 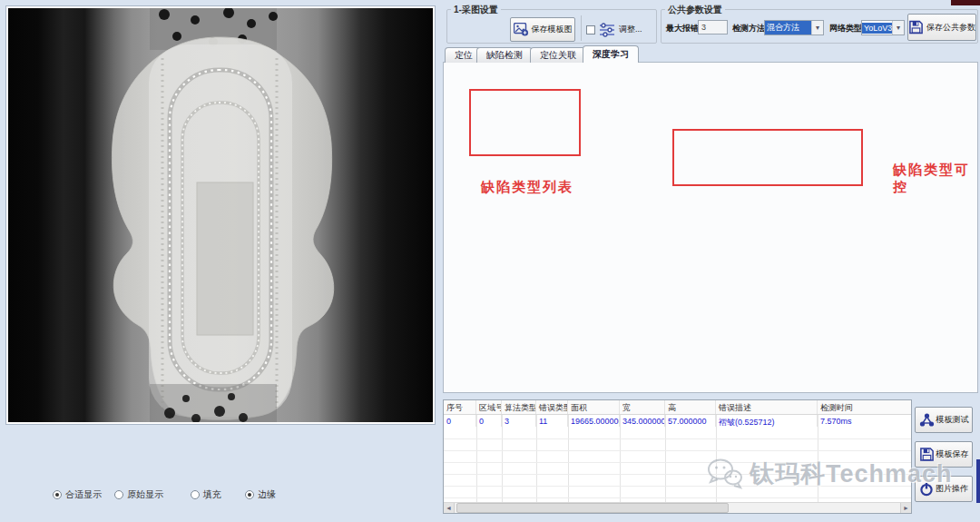 I want to click on cell: 19665.000000, so click(x=593, y=421).